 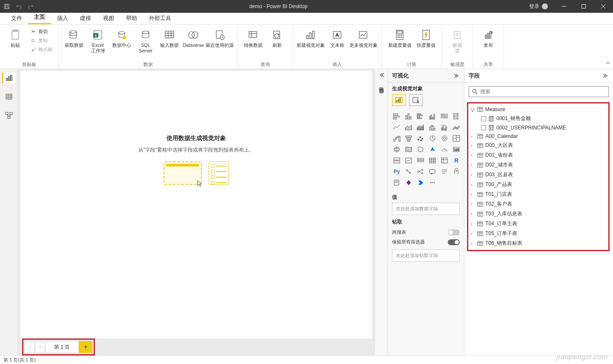 I want to click on cross-report-toggle, so click(x=454, y=232).